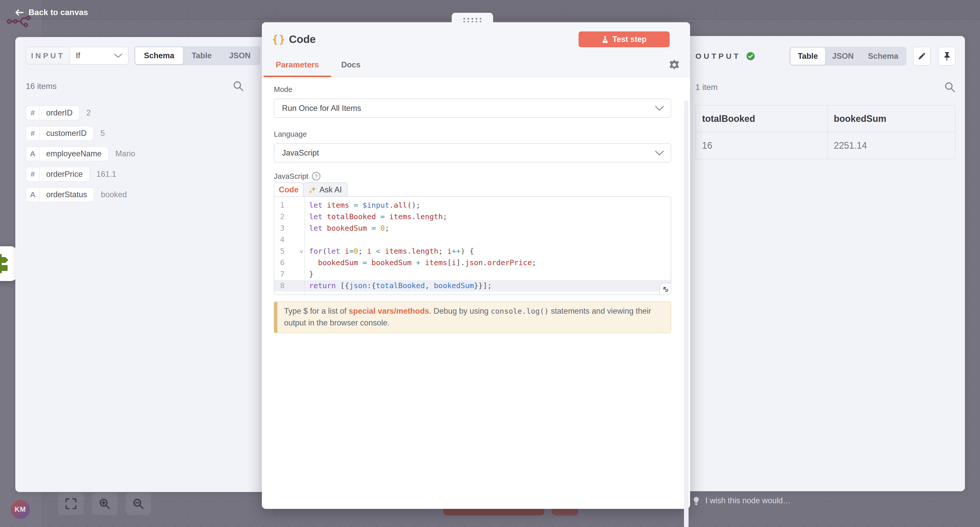  Describe the element at coordinates (947, 56) in the screenshot. I see `pin-icon` at that location.